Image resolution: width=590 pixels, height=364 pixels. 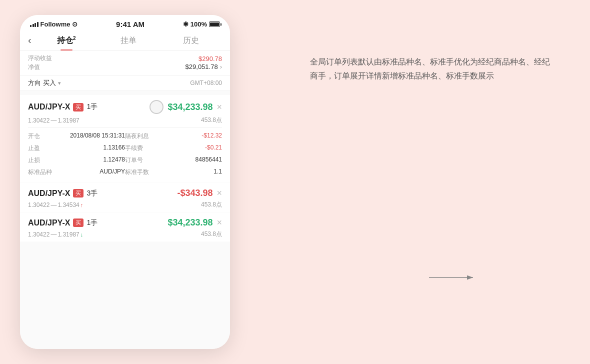 I want to click on right-annotation: 全局订单列表默认由标准品种名、标准手优化为经纪商品种名、经纪商手，订单展开详情新…, so click(x=425, y=49).